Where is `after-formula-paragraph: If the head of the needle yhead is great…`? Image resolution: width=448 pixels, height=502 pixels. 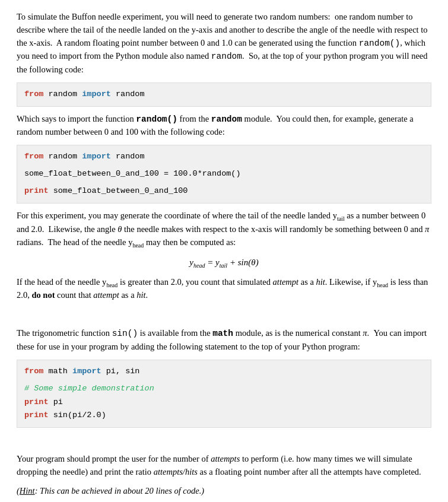 after-formula-paragraph: If the head of the needle yhead is great… is located at coordinates (224, 290).